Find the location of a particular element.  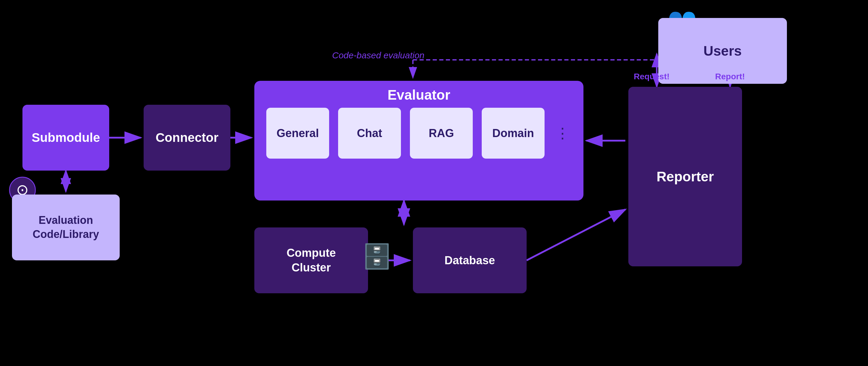

eval-code-box: EvaluationCode/Library is located at coordinates (66, 227).